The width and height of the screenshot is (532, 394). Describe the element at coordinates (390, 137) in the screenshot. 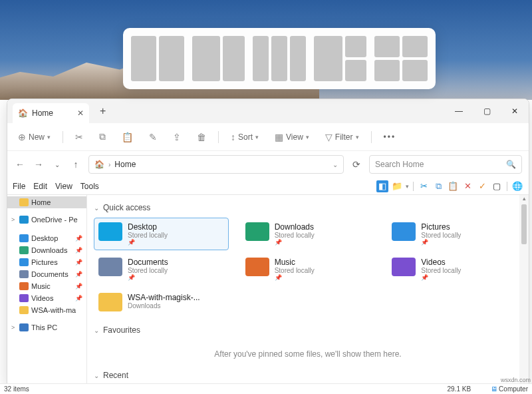

I see `more-button: •••` at that location.